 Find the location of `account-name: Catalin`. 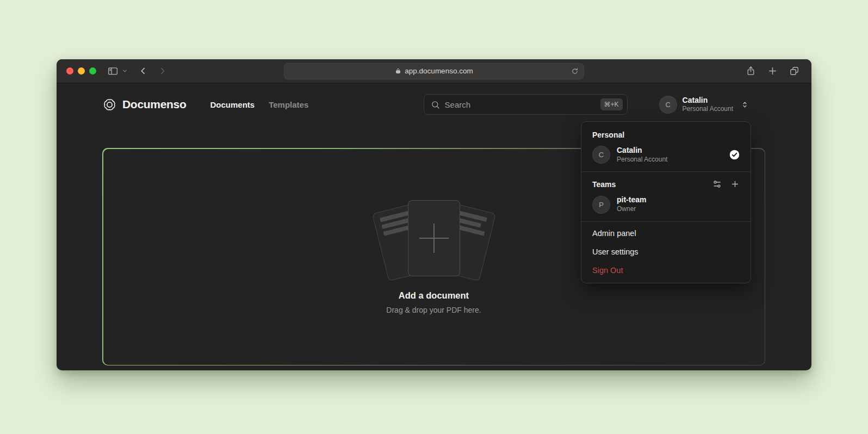

account-name: Catalin is located at coordinates (708, 100).